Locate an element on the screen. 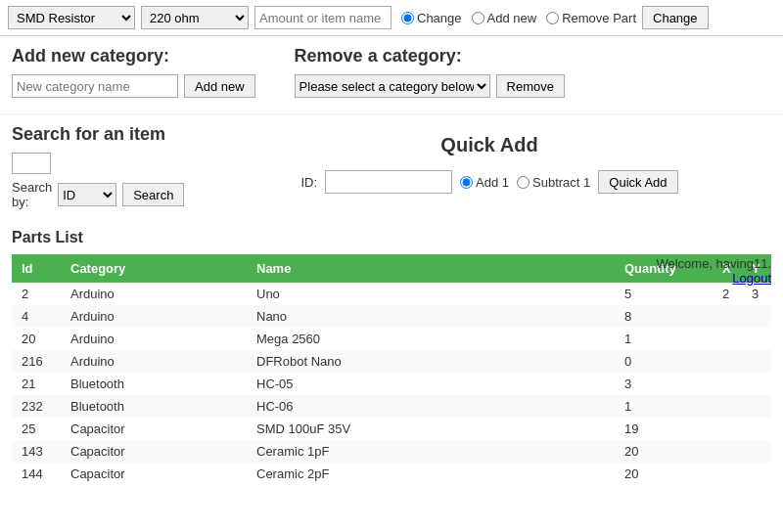 This screenshot has height=532, width=783. id-label: ID: is located at coordinates (309, 182).